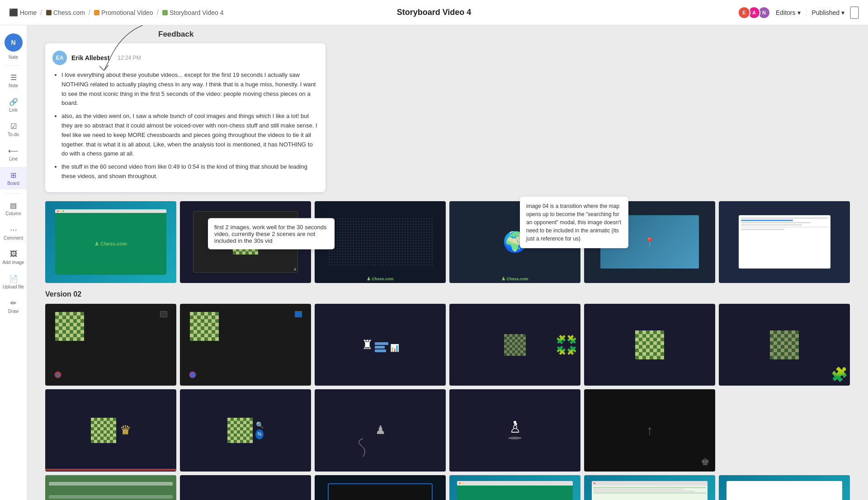  What do you see at coordinates (448, 294) in the screenshot?
I see `version-label: Version 02` at bounding box center [448, 294].